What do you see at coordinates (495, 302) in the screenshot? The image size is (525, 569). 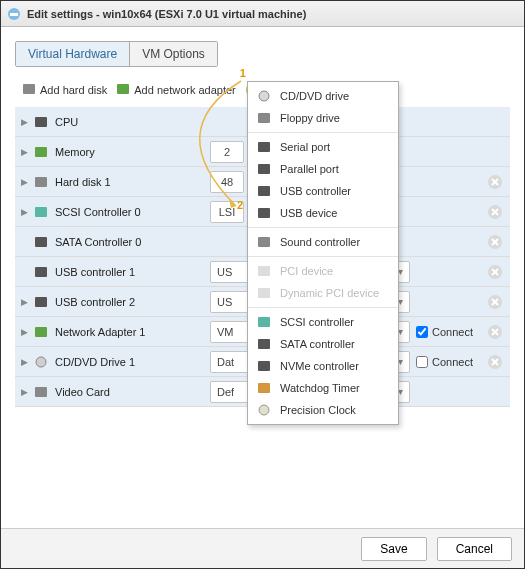 I see `remove-usb2-button` at bounding box center [495, 302].